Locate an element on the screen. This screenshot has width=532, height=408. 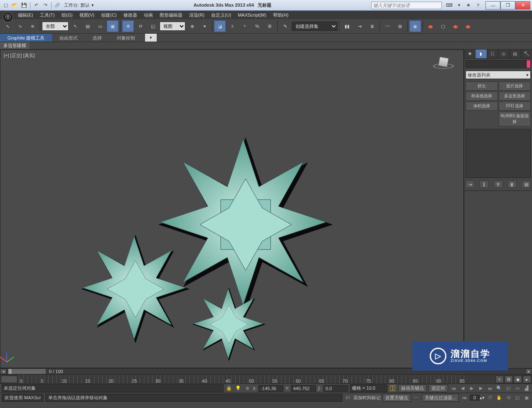
play-start-icon: ⏮ is located at coordinates (453, 388).